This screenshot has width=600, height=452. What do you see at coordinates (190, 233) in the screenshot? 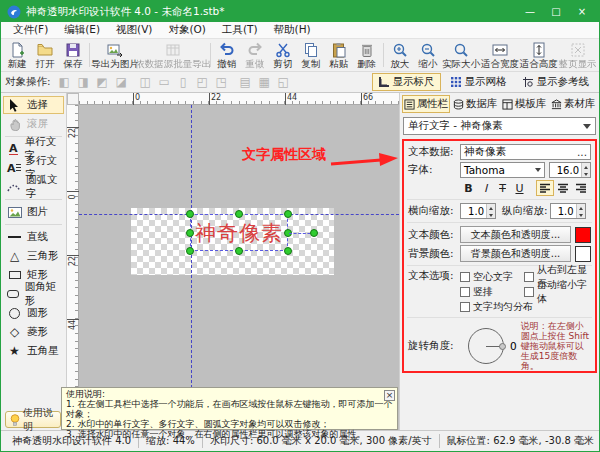
I see `resize-handle-w` at bounding box center [190, 233].